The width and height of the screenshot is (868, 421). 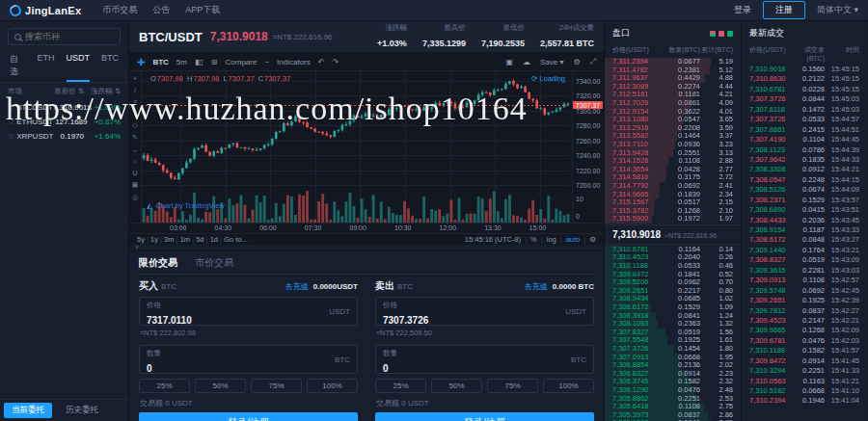 What do you see at coordinates (160, 62) in the screenshot?
I see `tv-symbol: BTC` at bounding box center [160, 62].